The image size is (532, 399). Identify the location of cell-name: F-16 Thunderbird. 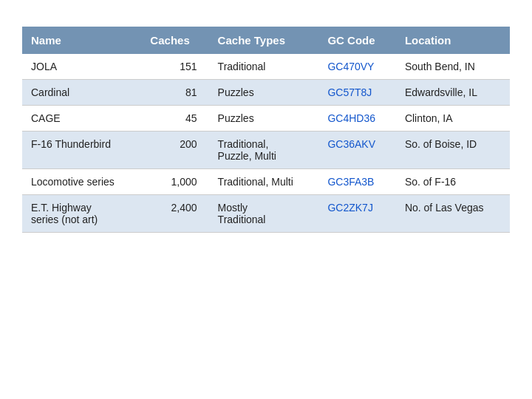
(81, 151).